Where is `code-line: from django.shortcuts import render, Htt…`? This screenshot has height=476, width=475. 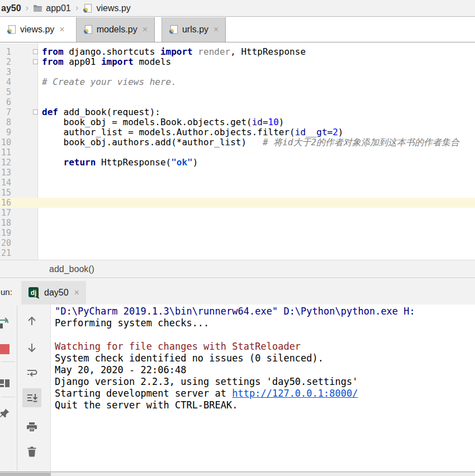 code-line: from django.shortcuts import render, Htt… is located at coordinates (258, 52).